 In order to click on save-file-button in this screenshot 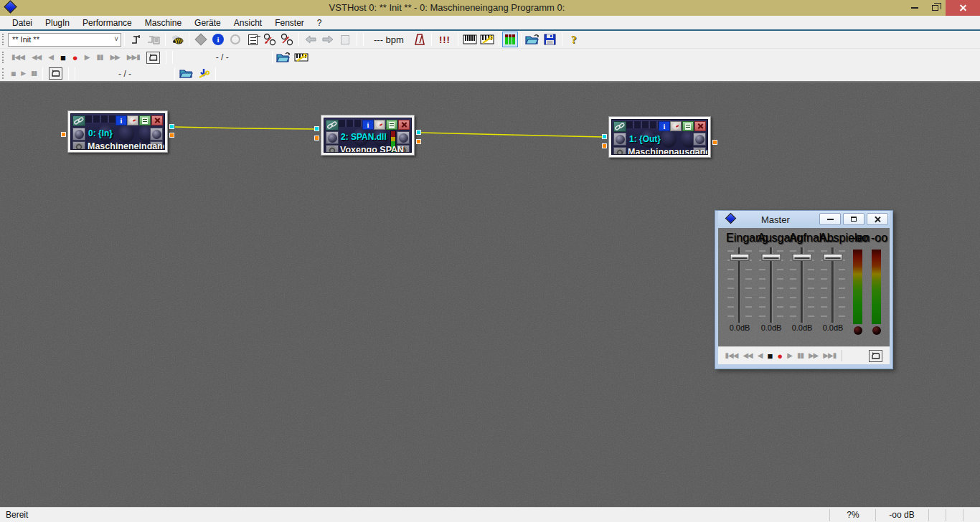, I will do `click(550, 39)`.